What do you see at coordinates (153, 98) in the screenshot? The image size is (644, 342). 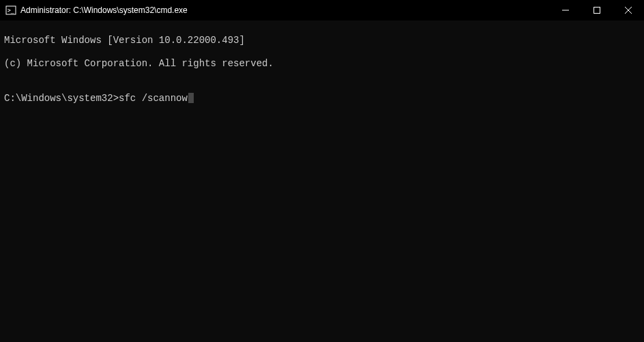 I see `command-input: sfc /scannow` at bounding box center [153, 98].